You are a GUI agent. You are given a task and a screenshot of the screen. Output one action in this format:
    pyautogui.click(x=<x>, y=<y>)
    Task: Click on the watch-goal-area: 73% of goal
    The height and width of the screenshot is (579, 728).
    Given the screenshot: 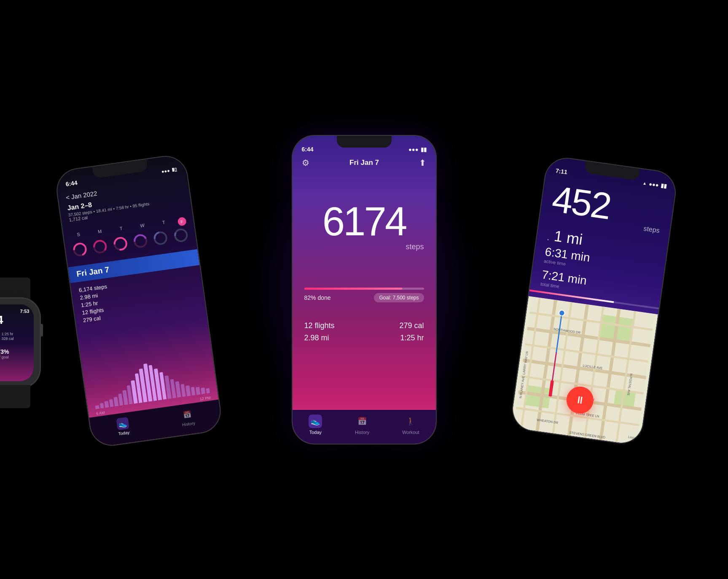 What is the action you would take?
    pyautogui.click(x=5, y=354)
    